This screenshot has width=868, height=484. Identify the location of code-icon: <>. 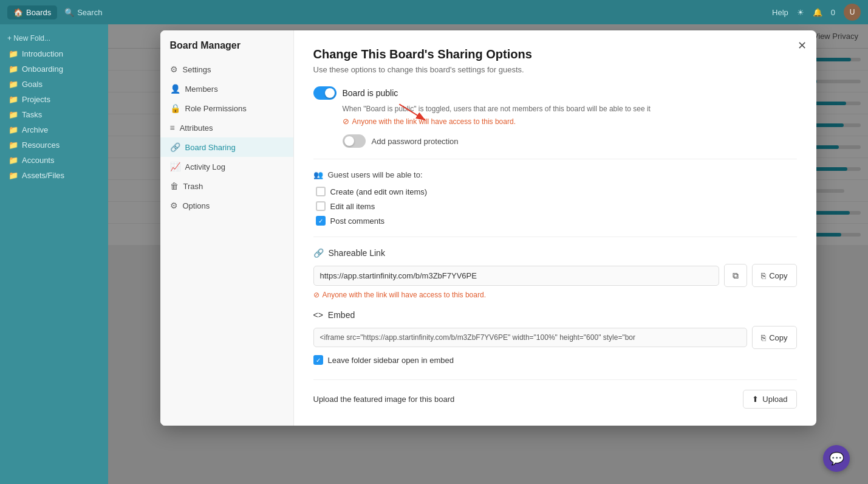
(318, 315).